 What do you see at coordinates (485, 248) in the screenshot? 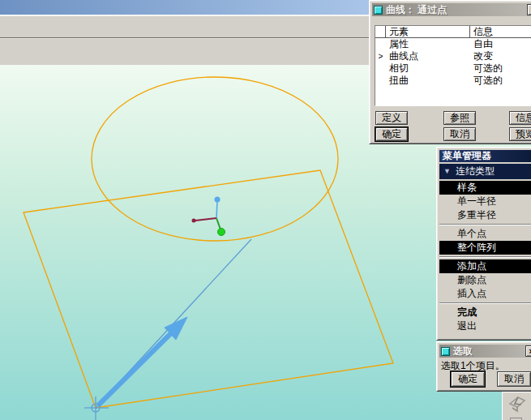
I see `menu-item-whole-array: 整个阵列` at bounding box center [485, 248].